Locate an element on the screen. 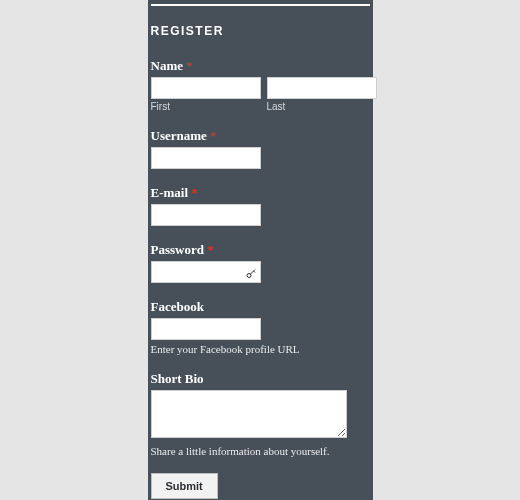  facebook-input is located at coordinates (206, 329).